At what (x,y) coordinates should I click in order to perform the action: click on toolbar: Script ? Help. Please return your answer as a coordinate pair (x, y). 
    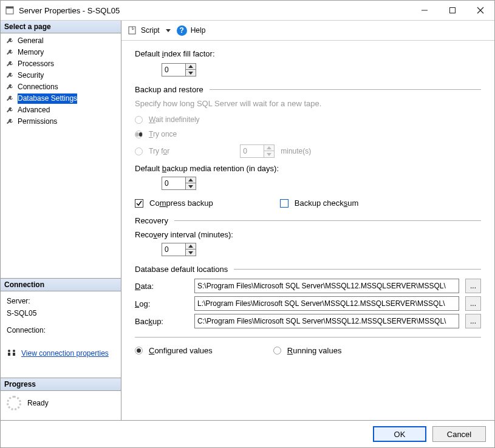
    Looking at the image, I should click on (308, 30).